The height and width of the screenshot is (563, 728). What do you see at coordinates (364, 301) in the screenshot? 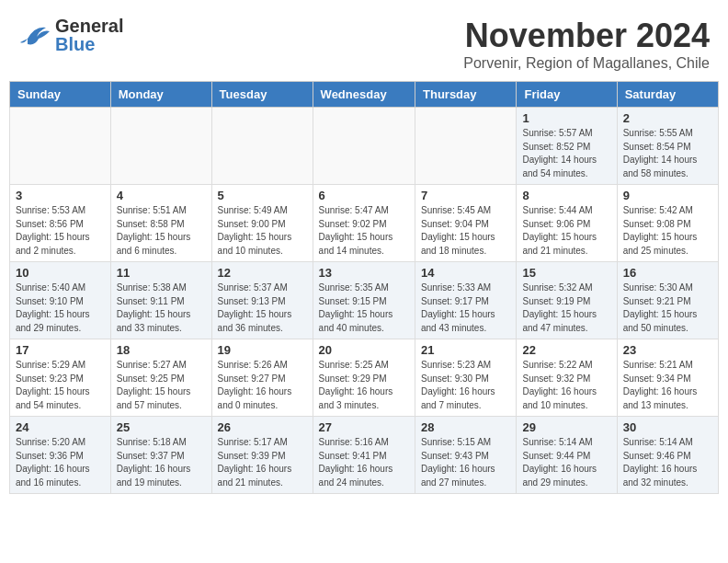
I see `calendar-week-row: 10Sunrise: 5:40 AMSunset: 9:10 PMDayligh…` at bounding box center [364, 301].